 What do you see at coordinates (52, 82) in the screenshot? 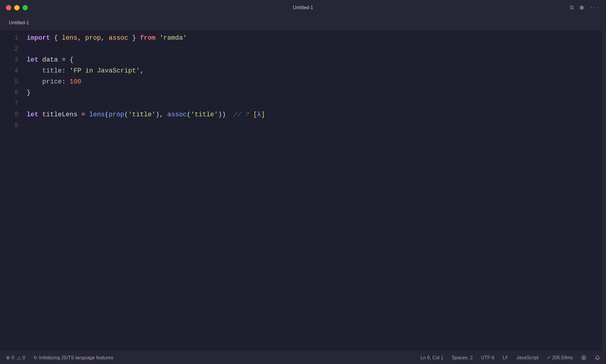
I see `token: price` at bounding box center [52, 82].